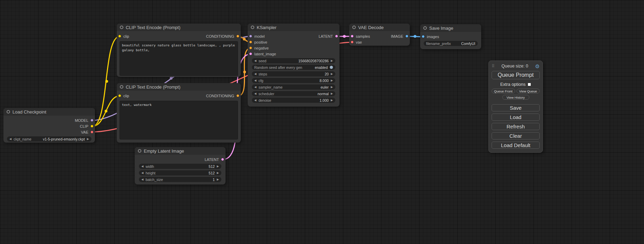  What do you see at coordinates (515, 145) in the screenshot?
I see `load-default-button: Load Default` at bounding box center [515, 145].